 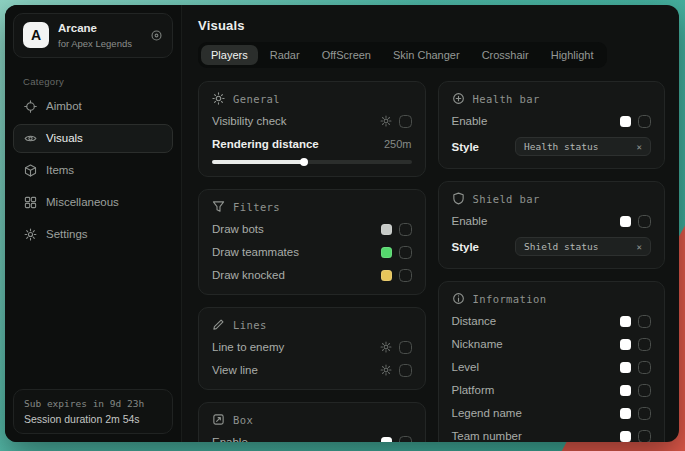 What do you see at coordinates (93, 202) in the screenshot?
I see `sidebar-item-miscellaneous: Miscellaneous` at bounding box center [93, 202].